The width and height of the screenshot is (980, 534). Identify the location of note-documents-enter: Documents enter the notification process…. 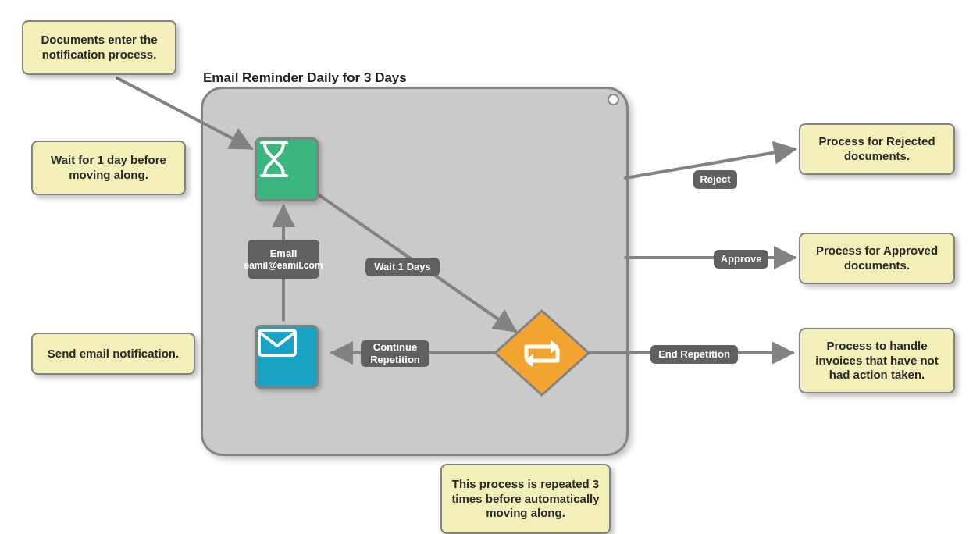
(99, 48).